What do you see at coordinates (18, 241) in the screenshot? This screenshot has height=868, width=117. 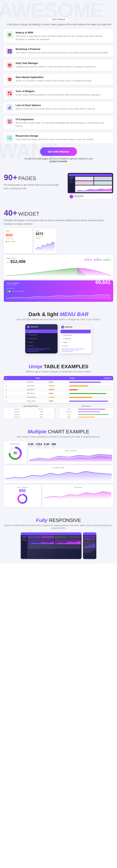 I see `used-cars-card: Deal 800 Used cars 101 800` at bounding box center [18, 241].